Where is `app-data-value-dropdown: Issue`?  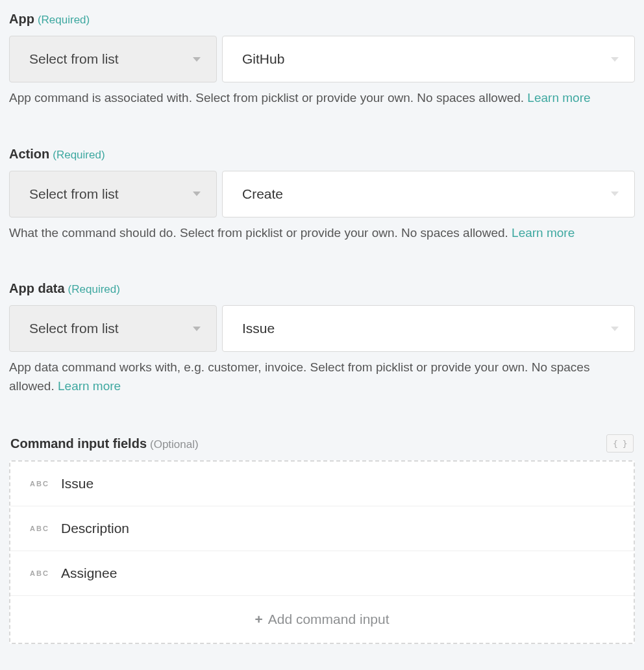
app-data-value-dropdown: Issue is located at coordinates (428, 329).